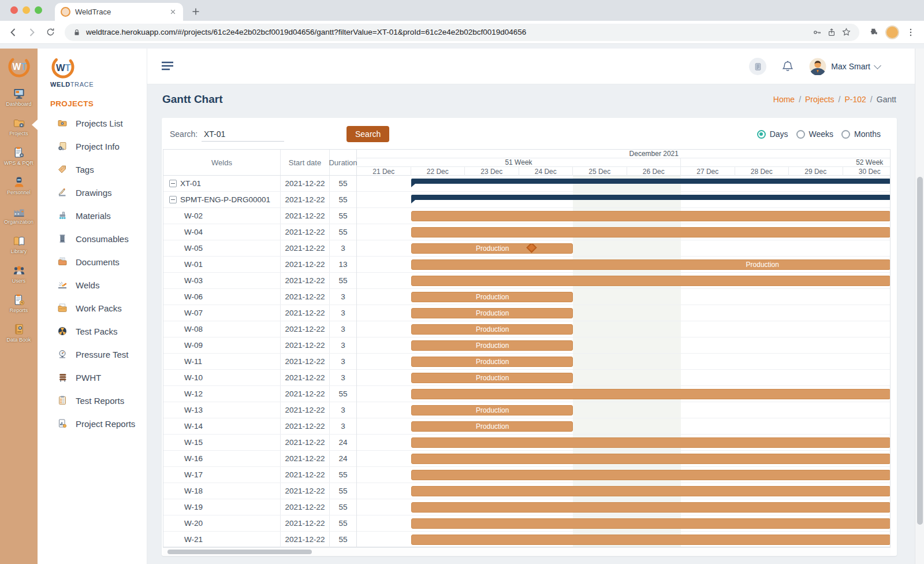  Describe the element at coordinates (462, 32) in the screenshot. I see `address-bar: weldtrace.herokuapp.com/#/projects/61c2e…` at that location.